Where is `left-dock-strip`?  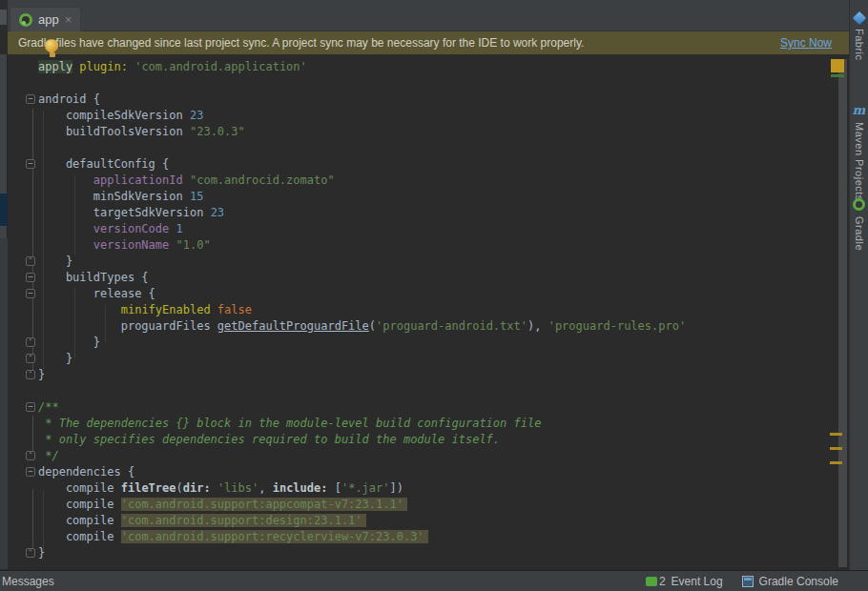
left-dock-strip is located at coordinates (4, 312).